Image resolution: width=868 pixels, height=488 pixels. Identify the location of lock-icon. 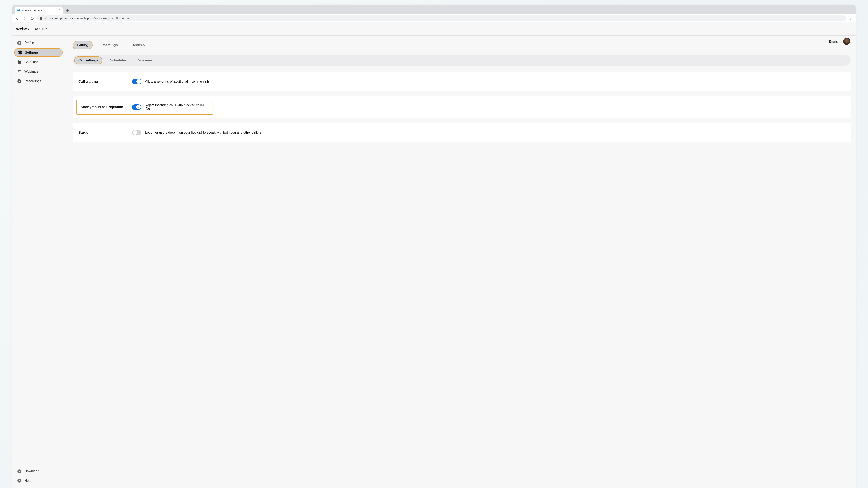
(41, 18).